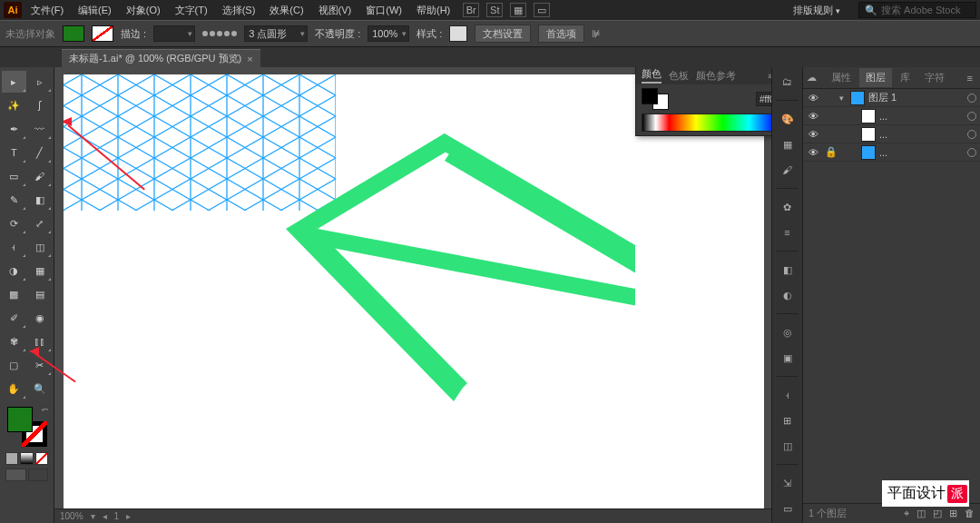  Describe the element at coordinates (788, 144) in the screenshot. I see `swatches-icon: ▦` at that location.